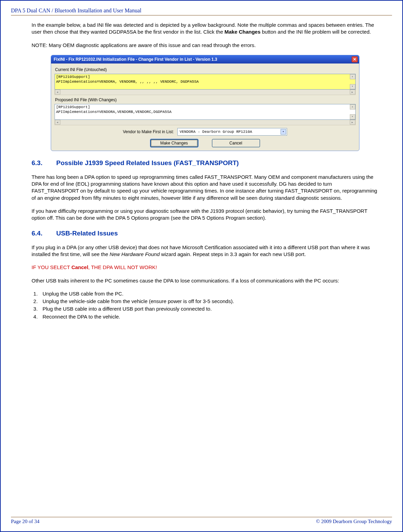 The width and height of the screenshot is (403, 532). Describe the element at coordinates (147, 163) in the screenshot. I see `section-title: Possible J1939 Speed Related Issues (FAS…` at that location.